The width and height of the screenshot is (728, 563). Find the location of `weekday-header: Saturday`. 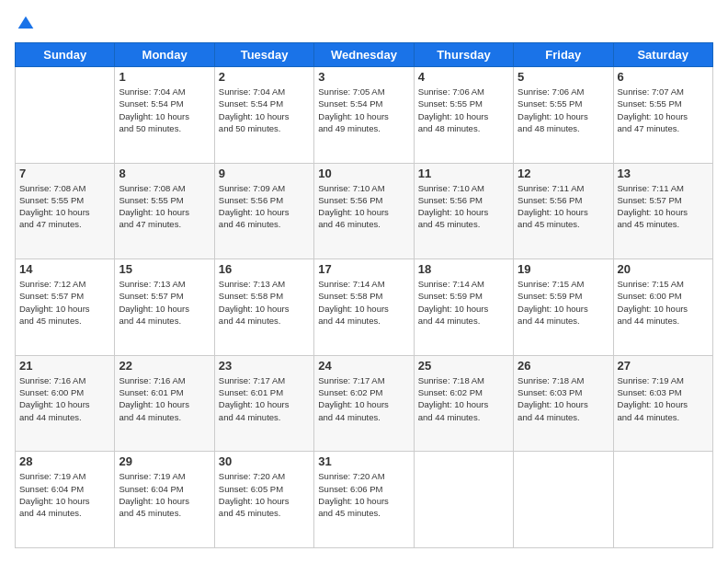

weekday-header: Saturday is located at coordinates (663, 55).